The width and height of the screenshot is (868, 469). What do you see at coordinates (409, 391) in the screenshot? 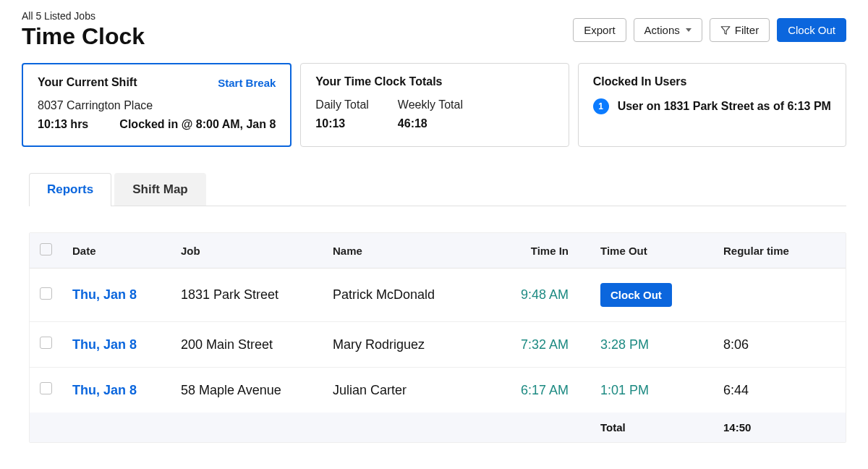
I see `row-name: Julian Carter` at bounding box center [409, 391].